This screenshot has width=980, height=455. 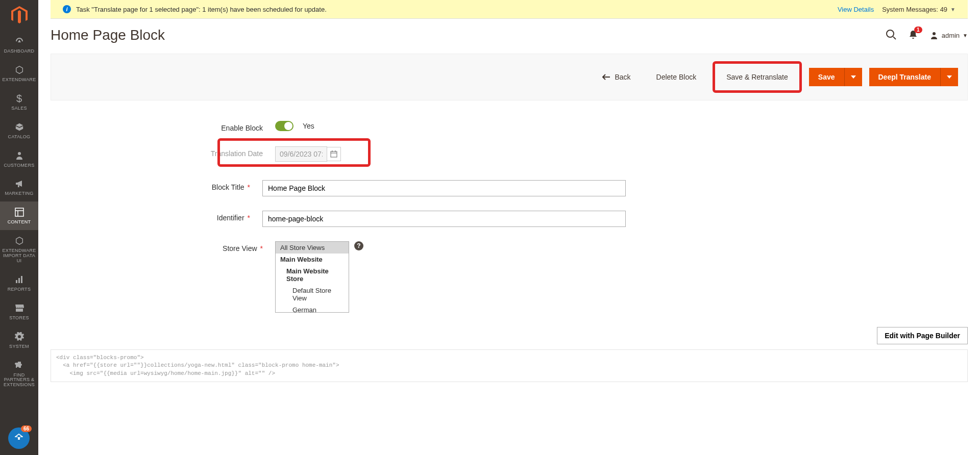 What do you see at coordinates (156, 186) in the screenshot?
I see `block-title-label: Block Title` at bounding box center [156, 186].